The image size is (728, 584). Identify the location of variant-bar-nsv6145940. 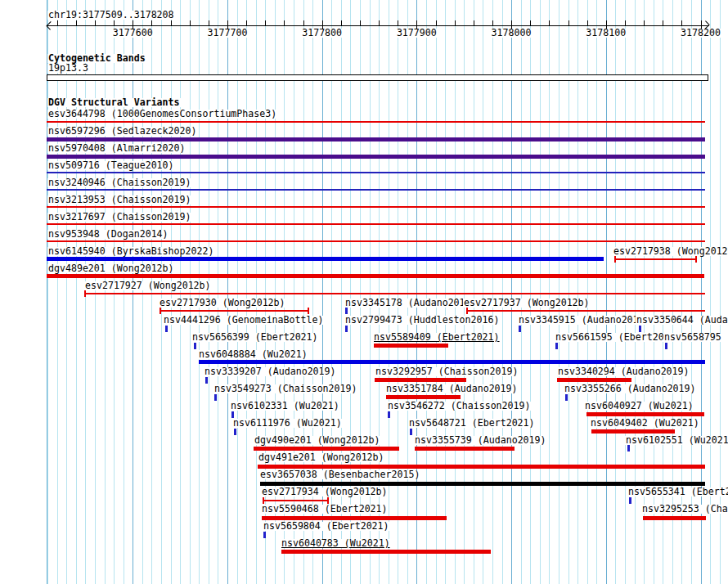
(326, 258).